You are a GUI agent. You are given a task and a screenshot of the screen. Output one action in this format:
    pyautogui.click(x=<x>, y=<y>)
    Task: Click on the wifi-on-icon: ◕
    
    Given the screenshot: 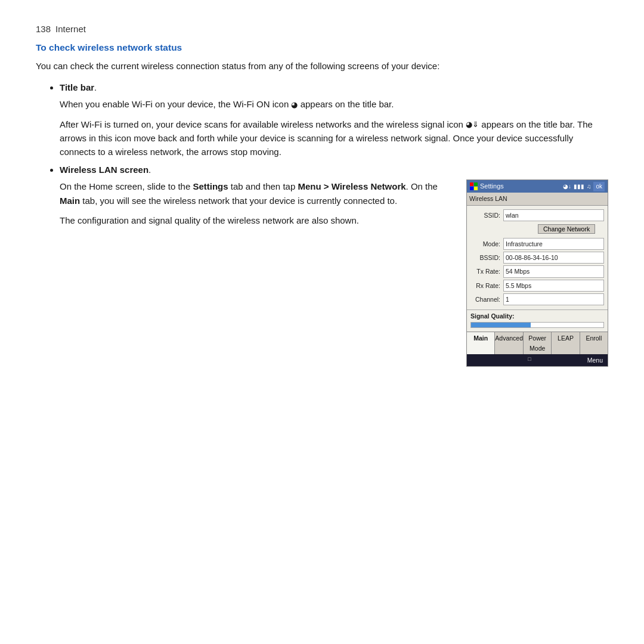 What is the action you would take?
    pyautogui.click(x=295, y=105)
    